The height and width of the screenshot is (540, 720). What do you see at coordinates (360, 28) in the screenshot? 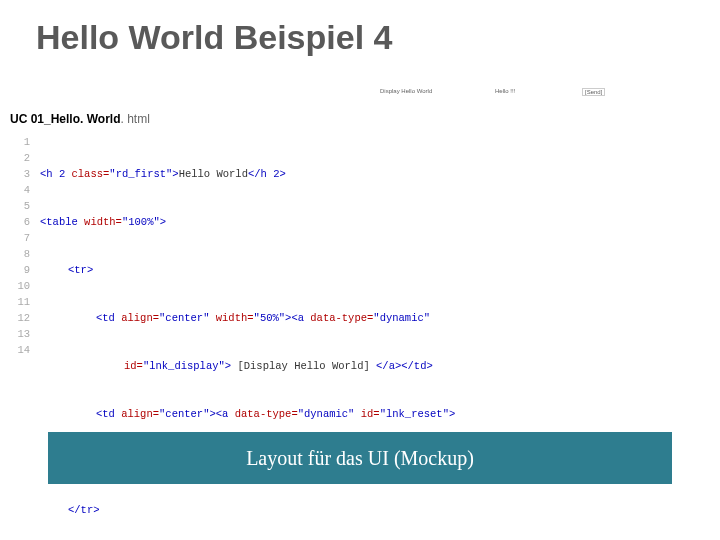
I see `slide-title: Hello World Beispiel 4` at bounding box center [360, 28].